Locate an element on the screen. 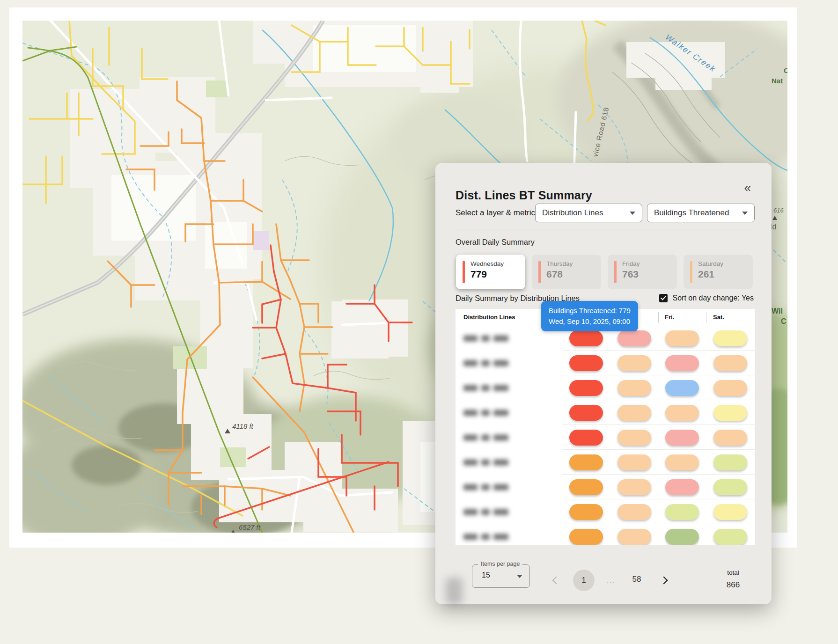 The width and height of the screenshot is (838, 644). page-button-current: 1 is located at coordinates (584, 580).